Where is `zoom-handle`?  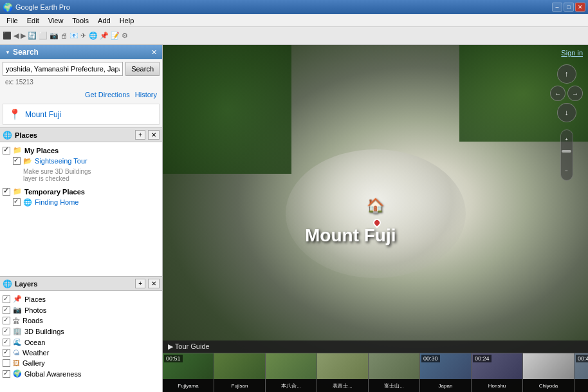
zoom-handle is located at coordinates (566, 151).